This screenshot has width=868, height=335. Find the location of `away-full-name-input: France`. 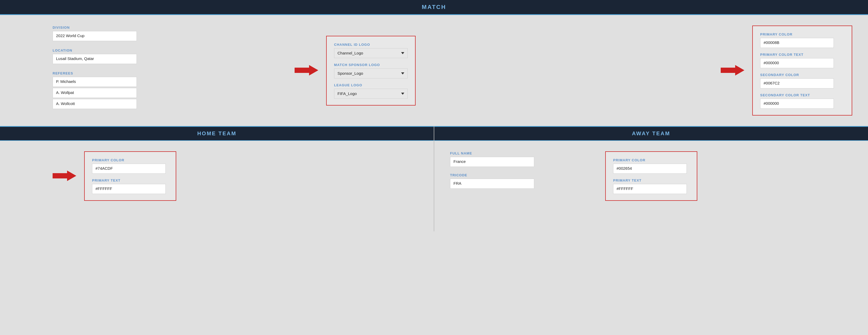

away-full-name-input: France is located at coordinates (492, 162).